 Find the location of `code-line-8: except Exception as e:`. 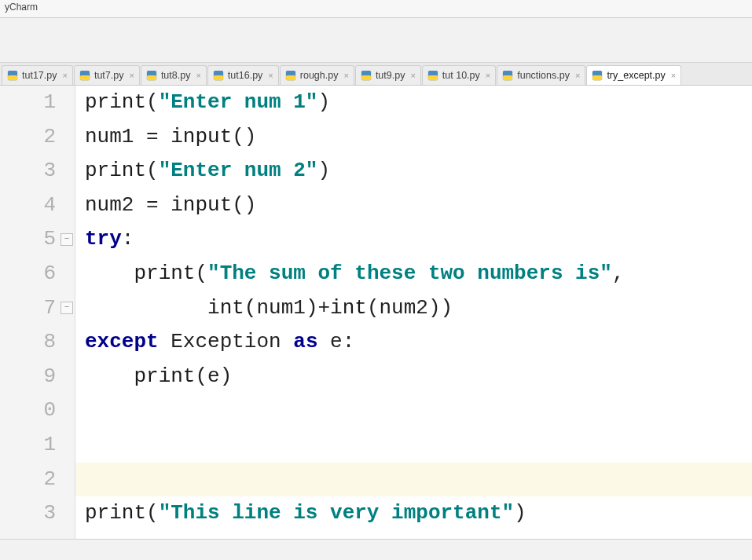

code-line-8: except Exception as e: is located at coordinates (413, 342).